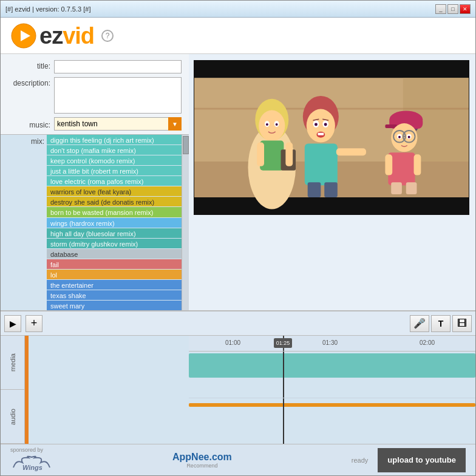  I want to click on upload-button: upload to youtube, so click(421, 460).